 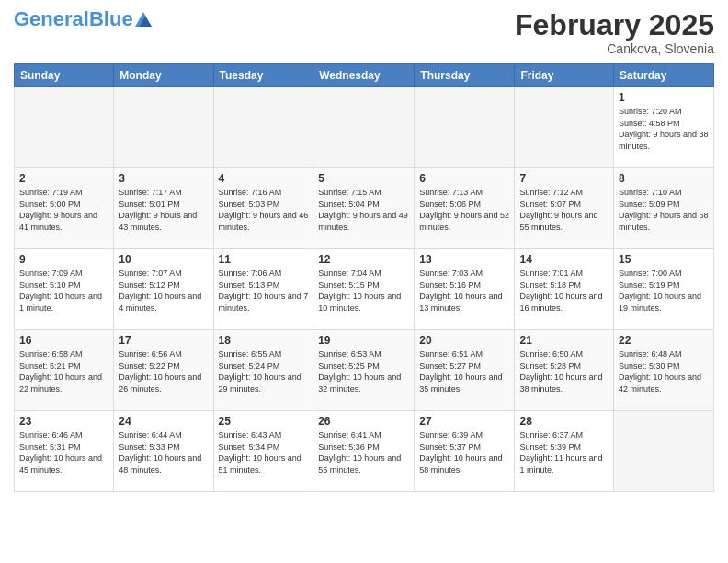 I want to click on day-header-saturday: Saturday, so click(x=664, y=75).